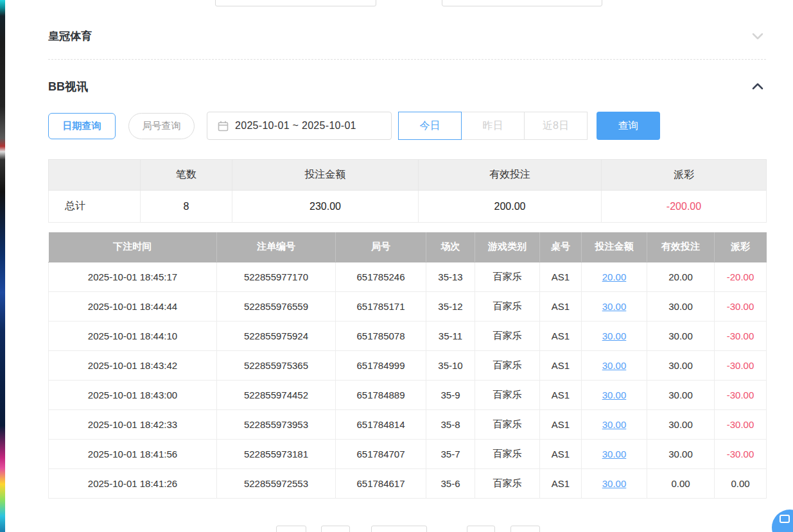 The width and height of the screenshot is (793, 532). What do you see at coordinates (276, 424) in the screenshot?
I see `bet-number-cell: 522855973953` at bounding box center [276, 424].